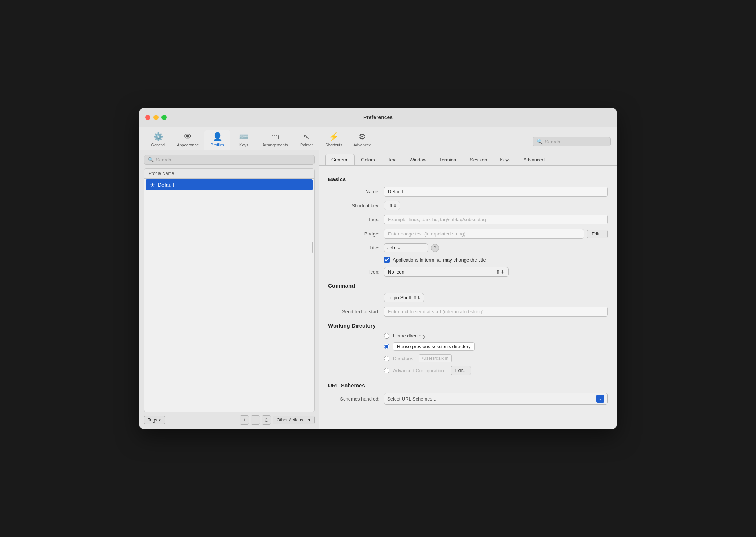  Describe the element at coordinates (188, 145) in the screenshot. I see `toolbar-label-appearance: Appearance` at that location.